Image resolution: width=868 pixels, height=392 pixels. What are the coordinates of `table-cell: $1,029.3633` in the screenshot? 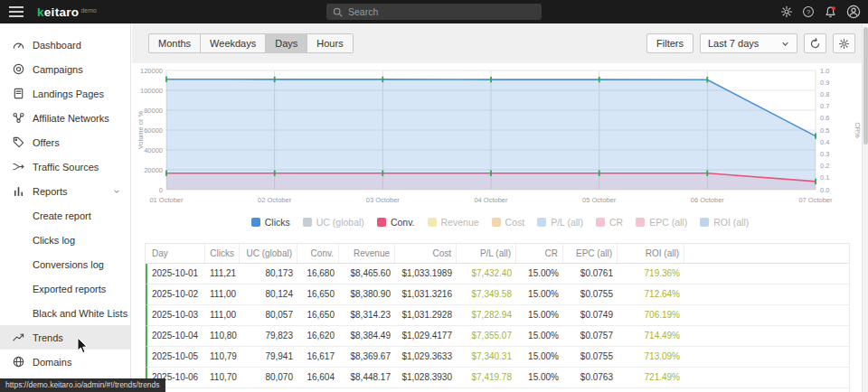 It's located at (426, 357).